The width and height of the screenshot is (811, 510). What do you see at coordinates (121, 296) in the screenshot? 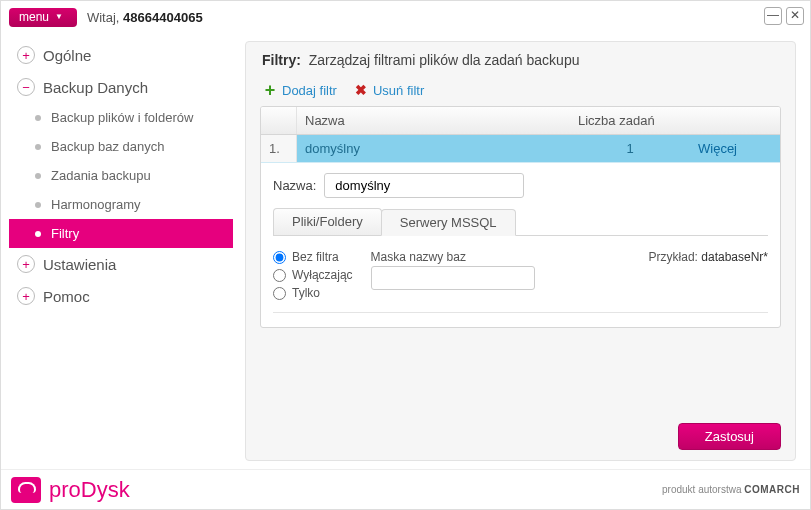
I see `sidebar-item-help: + Pomoc` at bounding box center [121, 296].